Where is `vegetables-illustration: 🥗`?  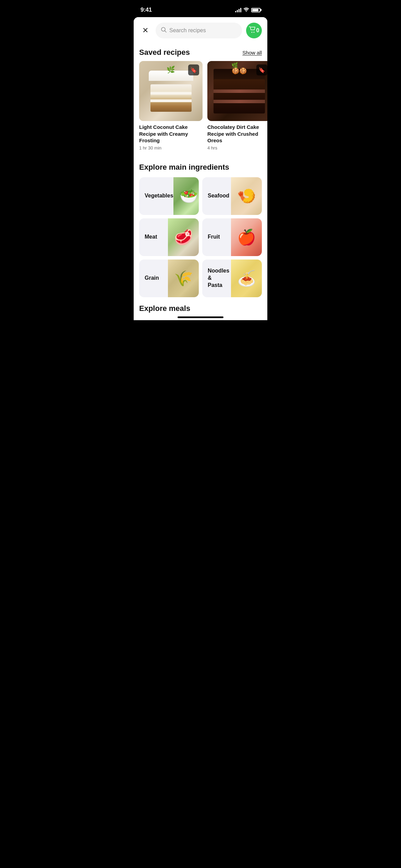
vegetables-illustration: 🥗 is located at coordinates (186, 196).